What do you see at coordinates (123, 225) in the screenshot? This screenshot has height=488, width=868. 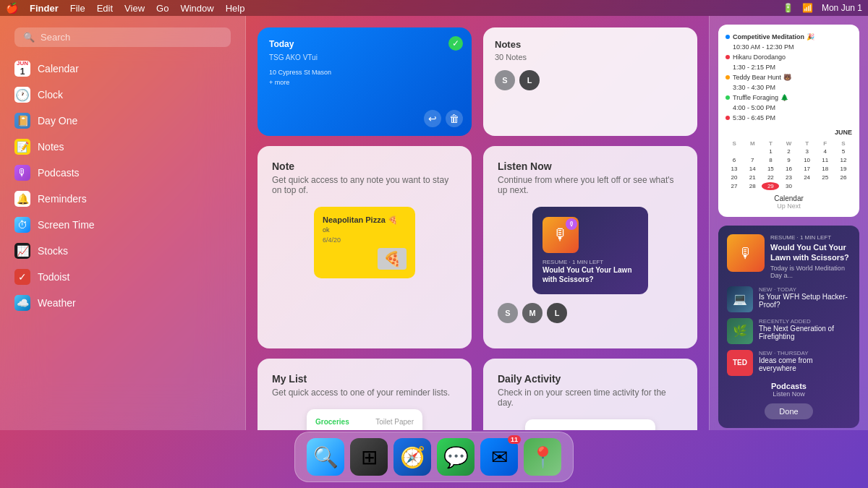 I see `sidebar-item-screentime: ⏱ Screen Time` at bounding box center [123, 225].